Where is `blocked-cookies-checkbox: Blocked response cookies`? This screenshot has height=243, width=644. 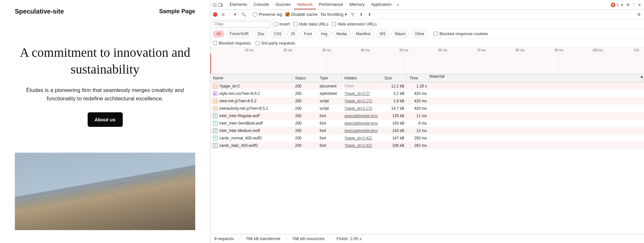
blocked-cookies-checkbox: Blocked response cookies is located at coordinates (461, 34).